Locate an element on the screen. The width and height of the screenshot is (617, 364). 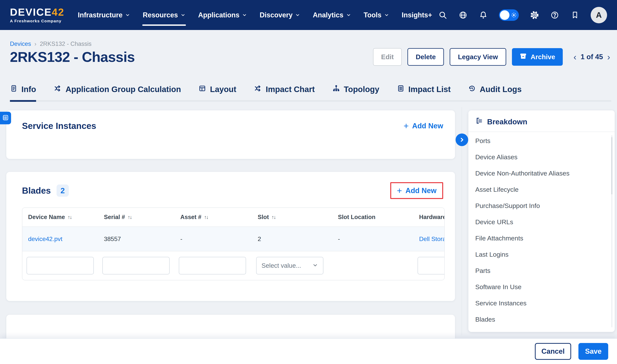
tab-info: Info is located at coordinates (23, 93).